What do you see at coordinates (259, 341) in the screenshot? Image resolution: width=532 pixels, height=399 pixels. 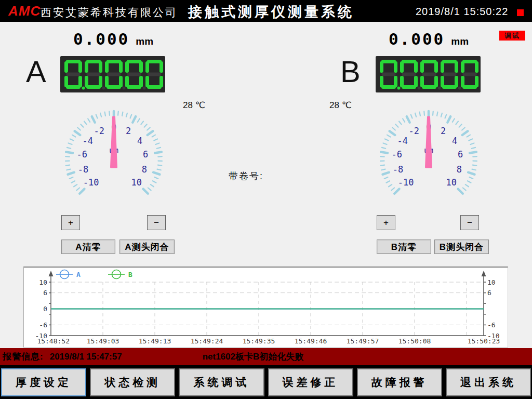 I see `svg-text: 15:49:35` at bounding box center [259, 341].